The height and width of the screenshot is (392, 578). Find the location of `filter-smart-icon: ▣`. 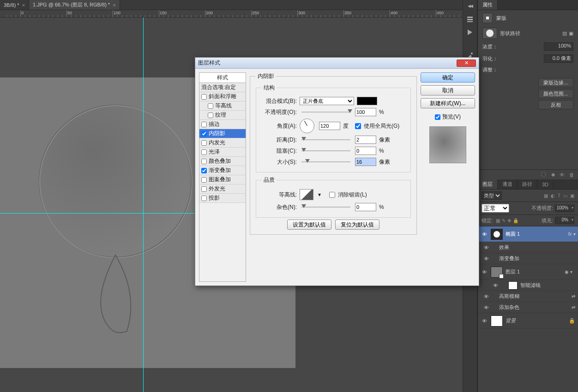

filter-smart-icon: ▣ is located at coordinates (572, 196).